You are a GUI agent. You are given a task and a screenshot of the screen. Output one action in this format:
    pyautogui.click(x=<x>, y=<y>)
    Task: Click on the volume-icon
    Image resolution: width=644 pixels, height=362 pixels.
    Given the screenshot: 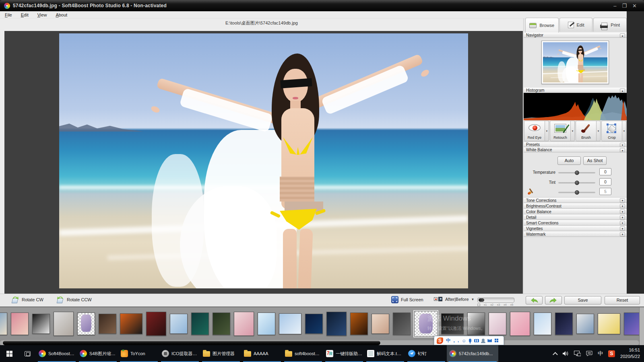 What is the action you would take?
    pyautogui.click(x=566, y=354)
    